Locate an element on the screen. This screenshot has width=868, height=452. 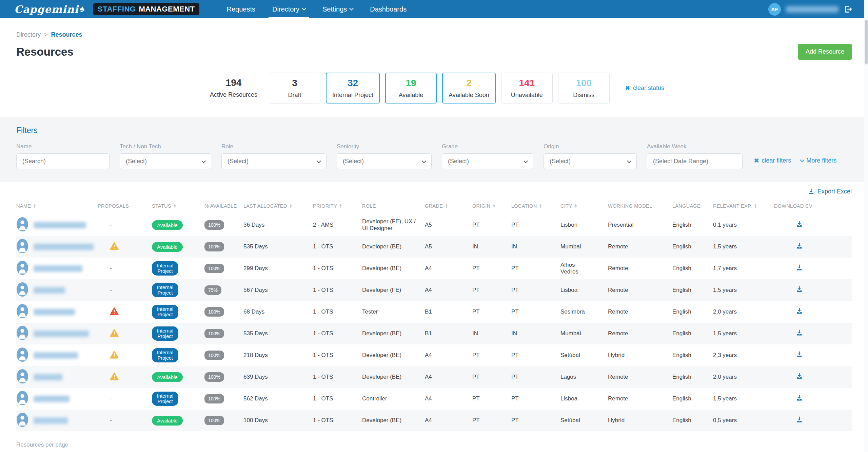
priority-cell: 1 - OTS is located at coordinates (338, 312).